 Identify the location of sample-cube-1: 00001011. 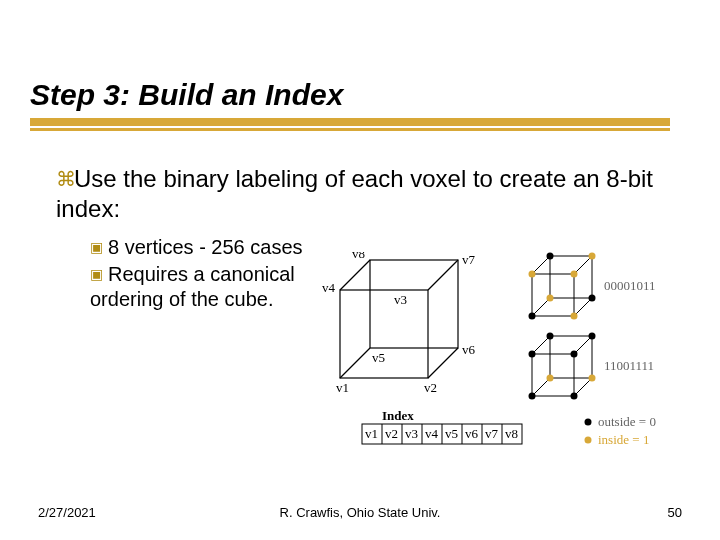
(592, 286).